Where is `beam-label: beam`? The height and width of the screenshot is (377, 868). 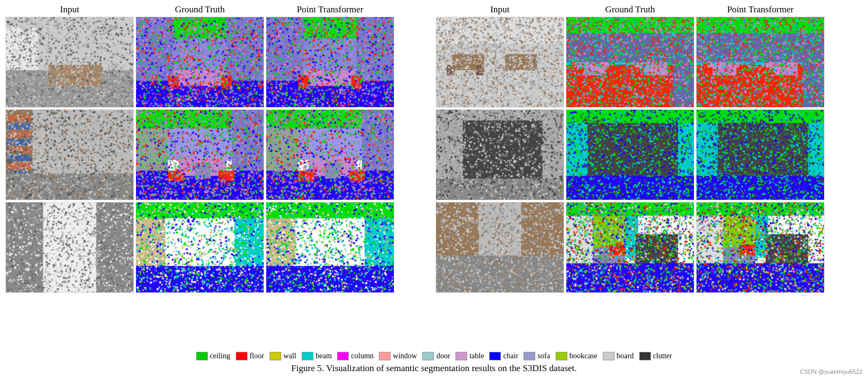
beam-label: beam is located at coordinates (324, 356).